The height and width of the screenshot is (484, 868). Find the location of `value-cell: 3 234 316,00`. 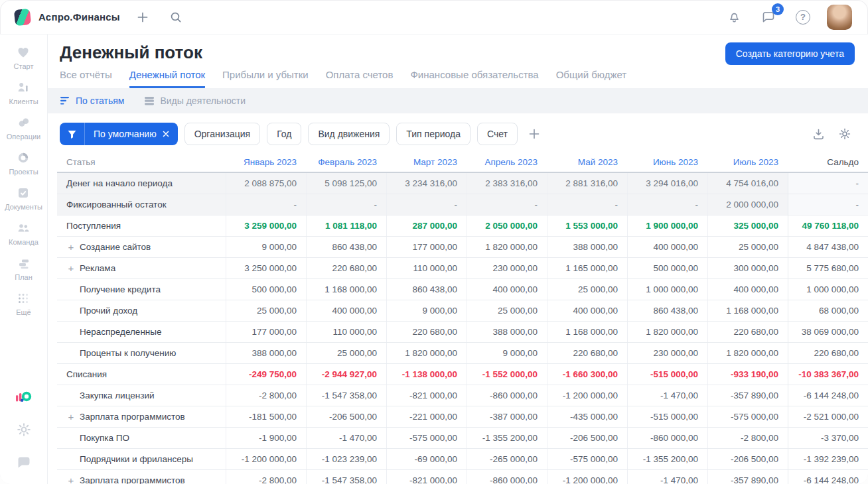

value-cell: 3 234 316,00 is located at coordinates (426, 183).